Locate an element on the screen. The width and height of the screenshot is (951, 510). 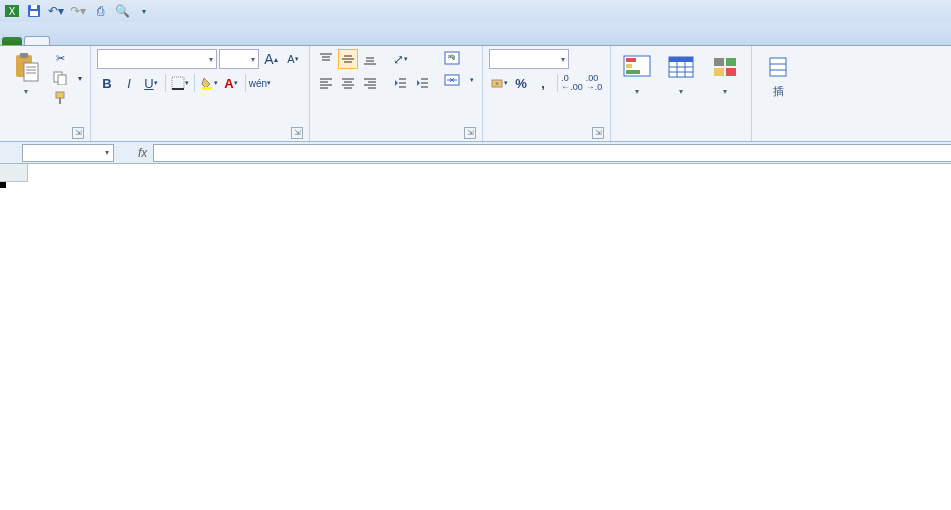
tab-insert is located at coordinates (64, 41).